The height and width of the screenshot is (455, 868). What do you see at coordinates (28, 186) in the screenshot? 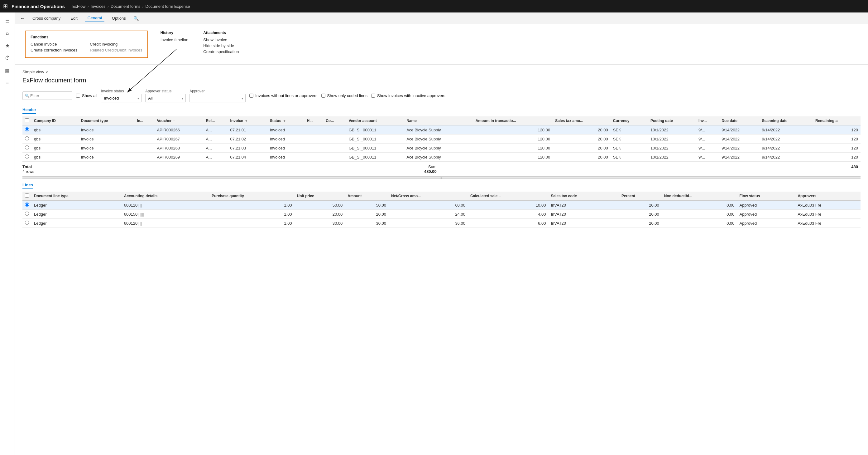
I see `lines-section-tab: Lines` at bounding box center [28, 186].